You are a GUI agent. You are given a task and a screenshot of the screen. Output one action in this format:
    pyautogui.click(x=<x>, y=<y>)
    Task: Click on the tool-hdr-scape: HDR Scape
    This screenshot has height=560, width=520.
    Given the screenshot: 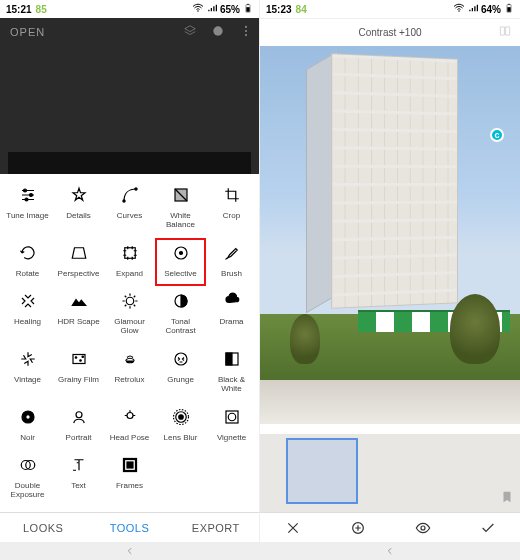 What is the action you would take?
    pyautogui.click(x=78, y=315)
    